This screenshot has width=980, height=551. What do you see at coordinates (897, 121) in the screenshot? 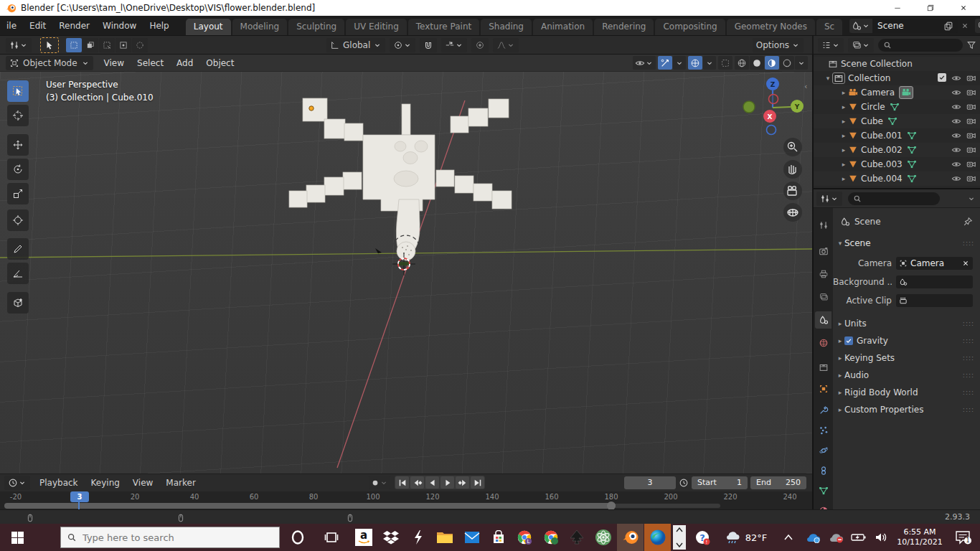
I see `outliner-item-cube: ▸Cube` at bounding box center [897, 121].